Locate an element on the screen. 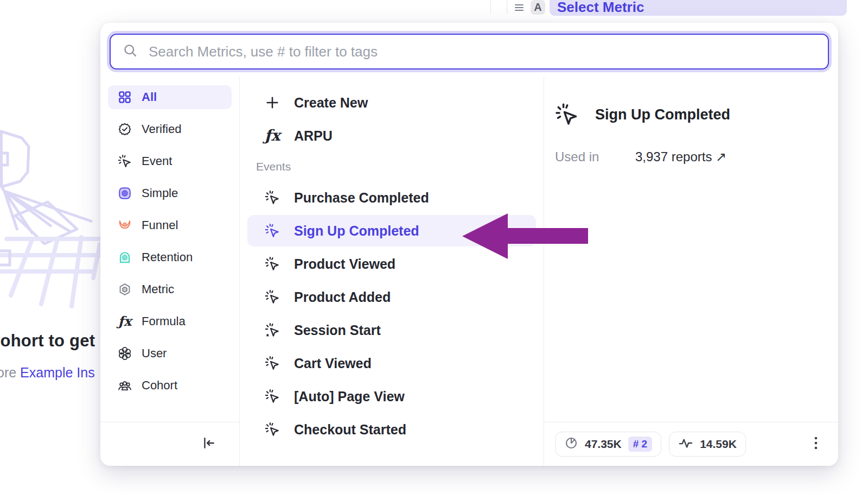  sidebar-item-user: User is located at coordinates (170, 353).